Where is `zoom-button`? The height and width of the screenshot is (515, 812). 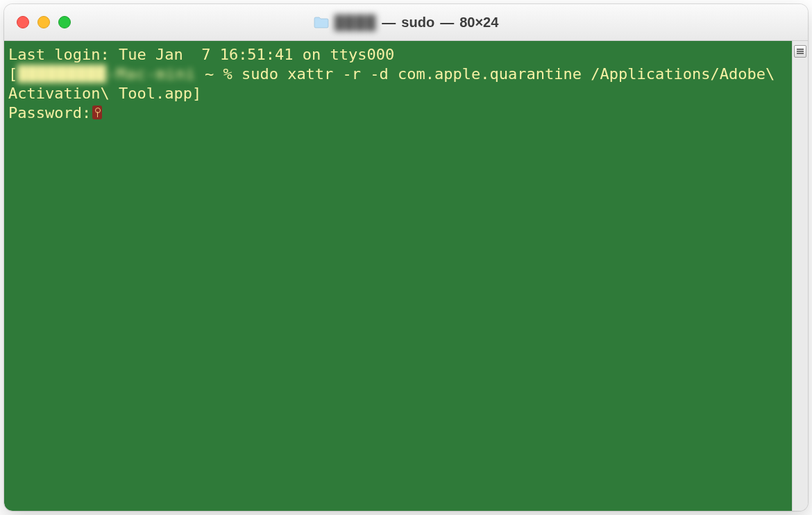 zoom-button is located at coordinates (65, 22).